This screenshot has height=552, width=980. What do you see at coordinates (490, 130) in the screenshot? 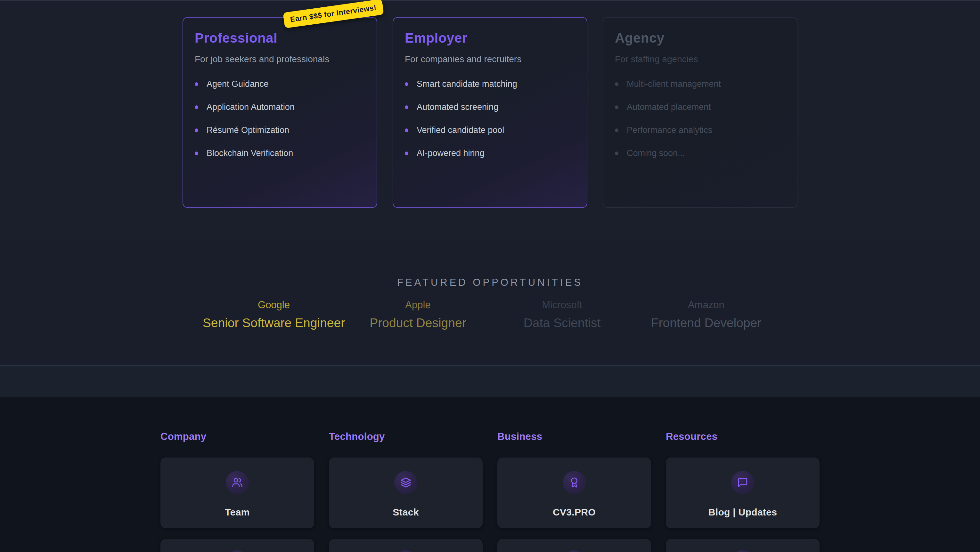
I see `feature-item: Verified candidate pool` at bounding box center [490, 130].